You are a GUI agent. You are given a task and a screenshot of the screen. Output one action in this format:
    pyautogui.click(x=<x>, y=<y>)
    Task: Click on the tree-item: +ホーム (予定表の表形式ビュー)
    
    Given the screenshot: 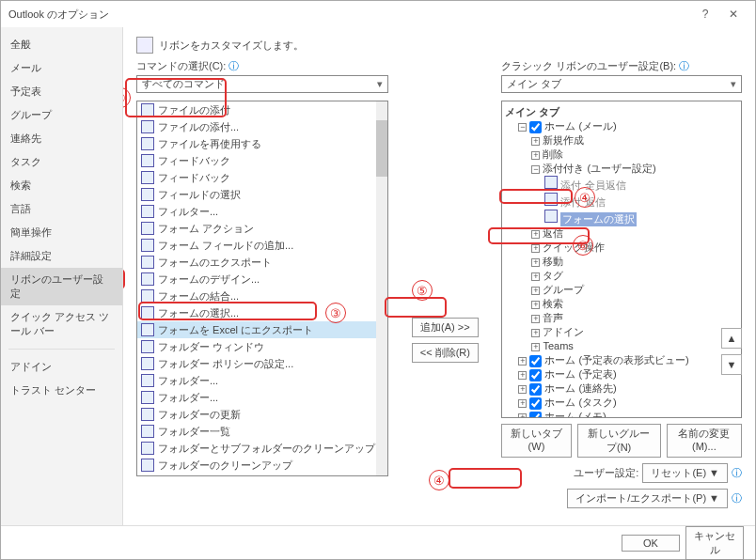 What is the action you would take?
    pyautogui.click(x=622, y=361)
    